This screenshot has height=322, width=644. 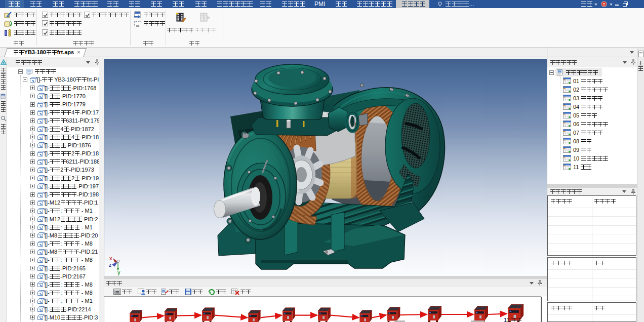 I want to click on svg-text: z, so click(x=110, y=265).